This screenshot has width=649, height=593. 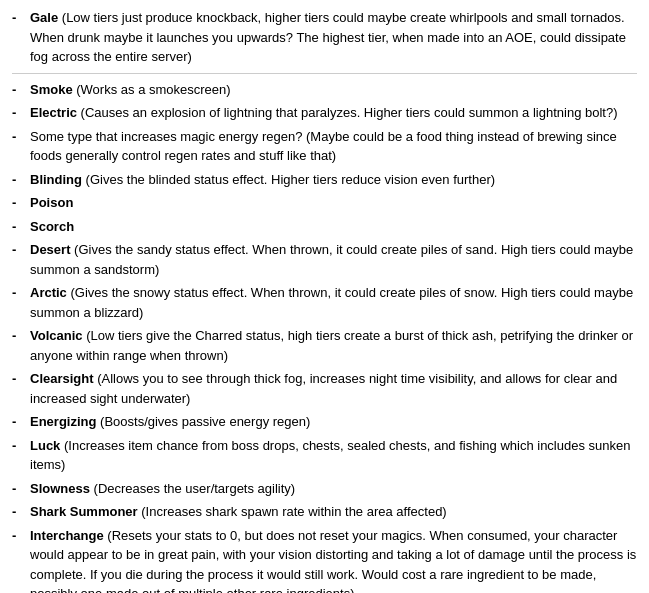 What do you see at coordinates (56, 336) in the screenshot?
I see `item-bold-label: Volcanic` at bounding box center [56, 336].